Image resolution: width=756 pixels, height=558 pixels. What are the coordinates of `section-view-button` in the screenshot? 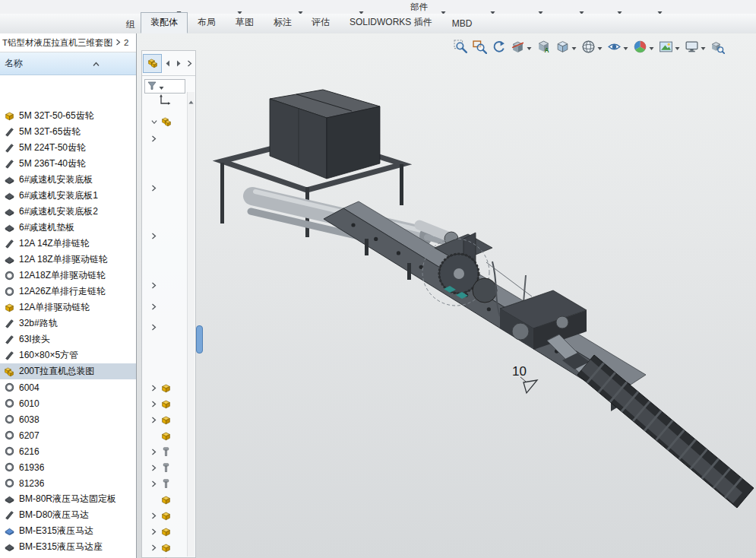 It's located at (521, 47).